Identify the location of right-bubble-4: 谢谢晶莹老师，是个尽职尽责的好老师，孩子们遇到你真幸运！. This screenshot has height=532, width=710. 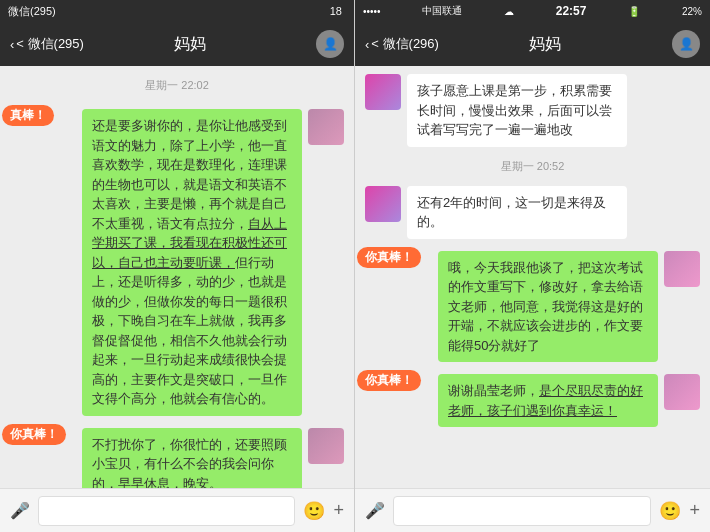
(548, 400).